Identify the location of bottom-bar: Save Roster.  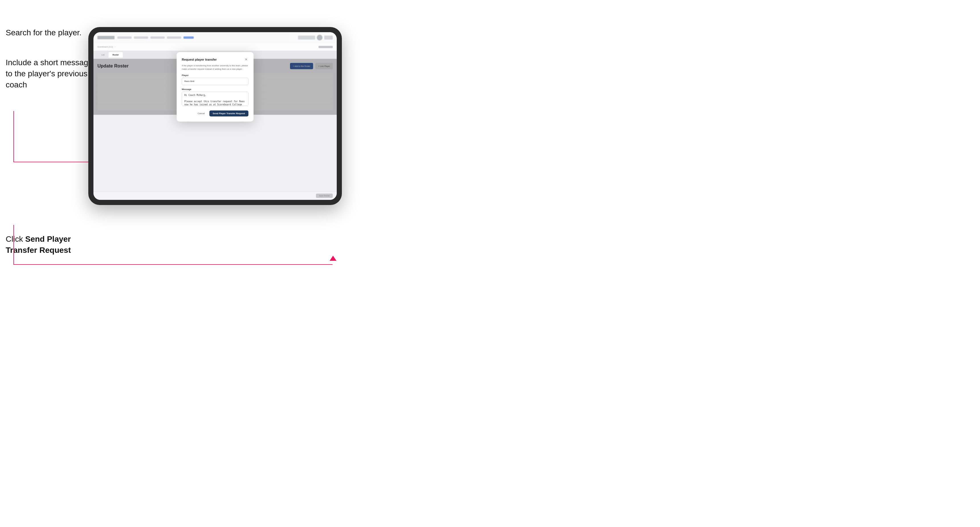
(215, 195).